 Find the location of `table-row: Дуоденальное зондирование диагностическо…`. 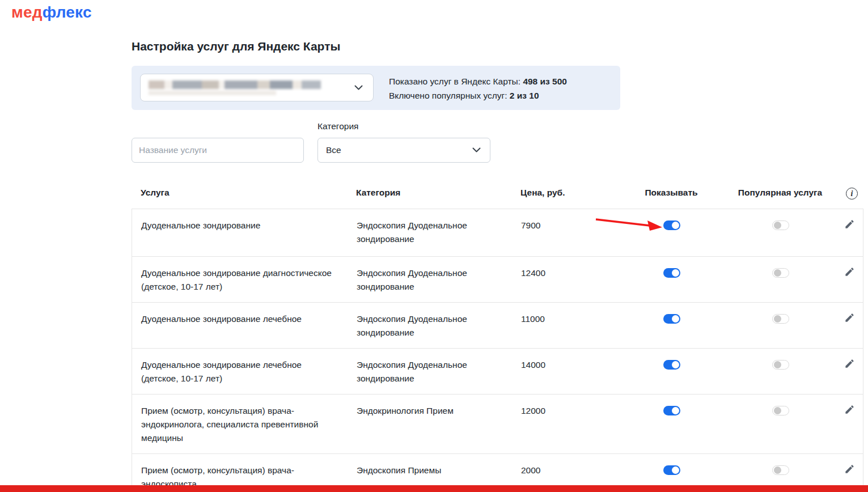

table-row: Дуоденальное зондирование диагностическо… is located at coordinates (498, 280).